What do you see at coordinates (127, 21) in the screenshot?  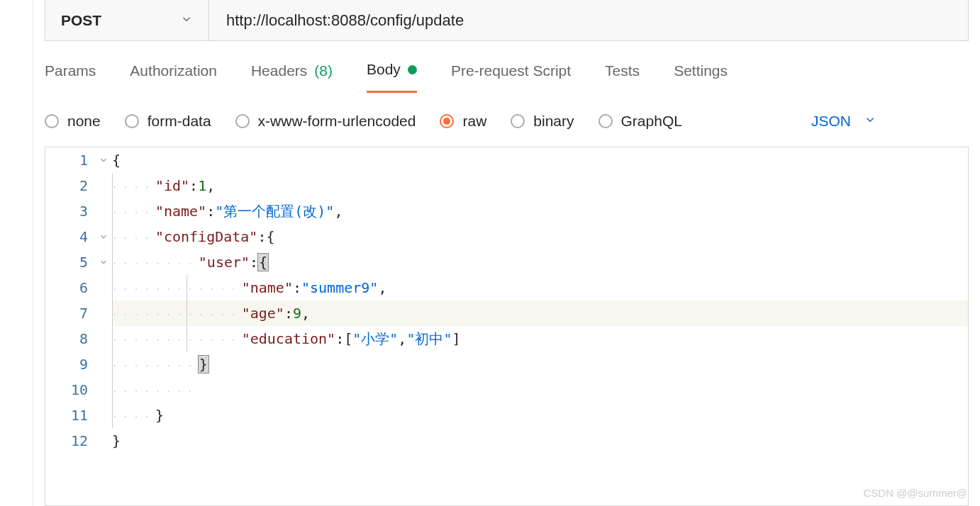 I see `http-method-select: POST` at bounding box center [127, 21].